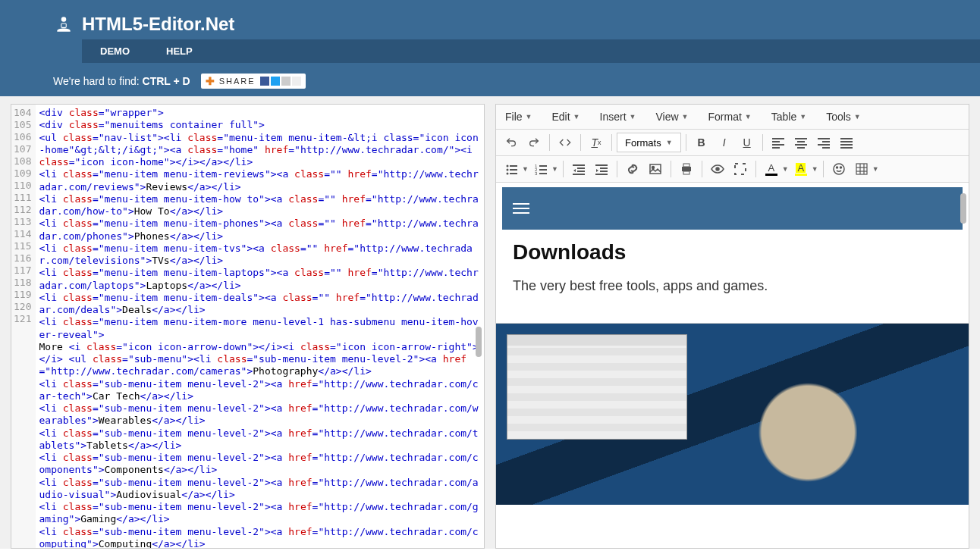  What do you see at coordinates (686, 169) in the screenshot?
I see `print-button` at bounding box center [686, 169].